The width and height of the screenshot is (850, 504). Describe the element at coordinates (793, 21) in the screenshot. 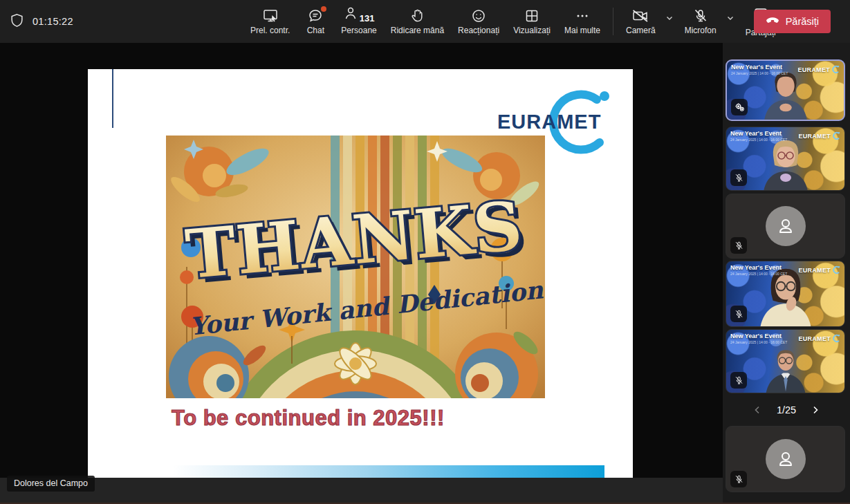

I see `leave-button: Părăsiți` at that location.